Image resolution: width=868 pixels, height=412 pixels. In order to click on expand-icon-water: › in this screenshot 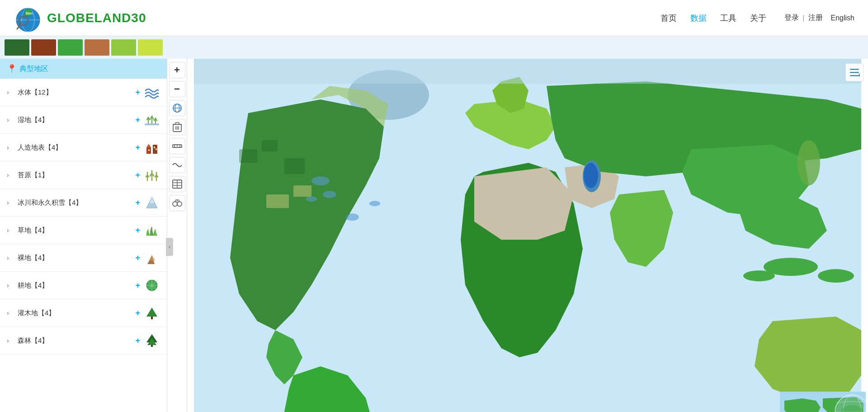, I will do `click(10, 92)`.